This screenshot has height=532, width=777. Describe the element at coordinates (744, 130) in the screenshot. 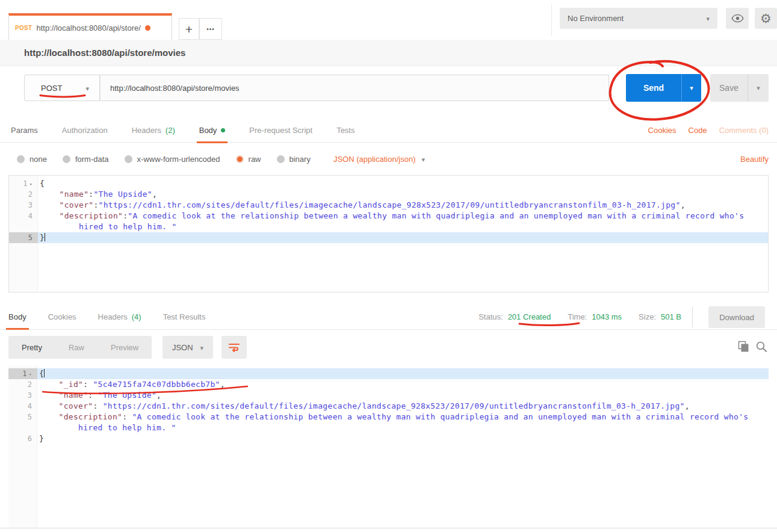

I see `comments-0-link: Comments (0)` at that location.